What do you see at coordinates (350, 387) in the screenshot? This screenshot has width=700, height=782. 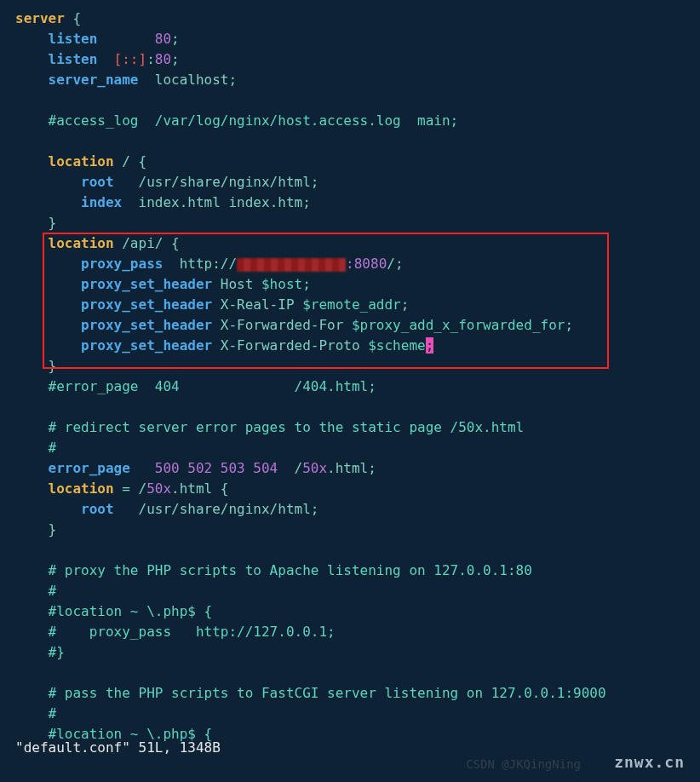 I see `code-line: #error_page 404 /404.html;` at bounding box center [350, 387].